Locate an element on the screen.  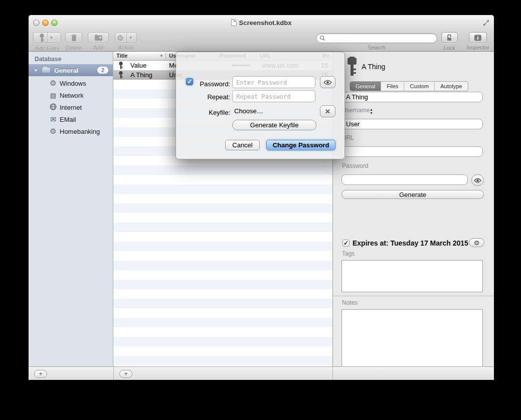
toolbar-button-label: Delete is located at coordinates (74, 48).